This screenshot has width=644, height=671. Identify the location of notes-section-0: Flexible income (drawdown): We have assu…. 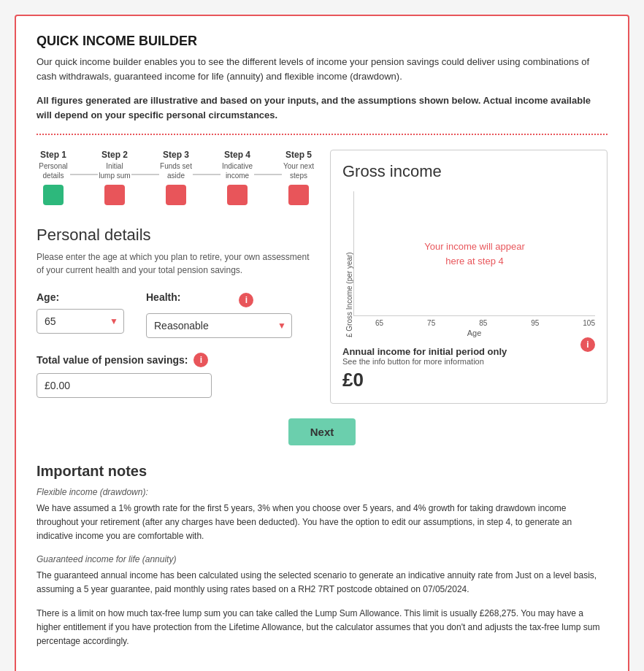
(322, 515).